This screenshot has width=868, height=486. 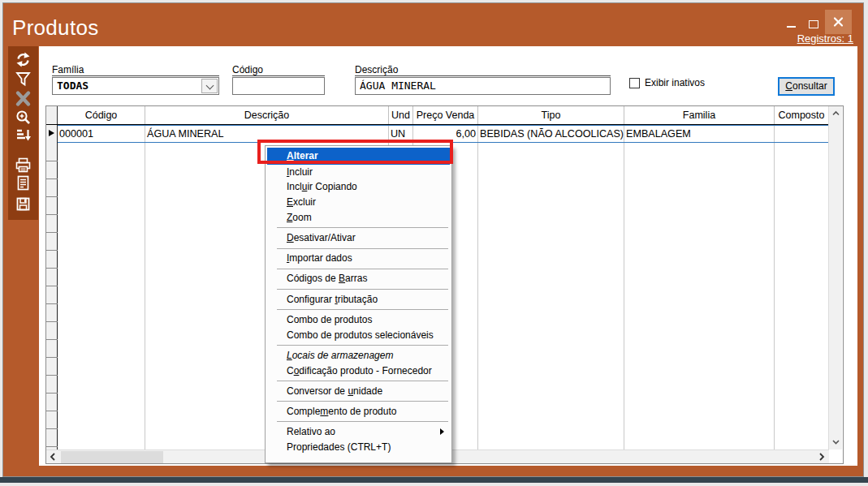 I want to click on submenu-arrow-icon, so click(x=442, y=432).